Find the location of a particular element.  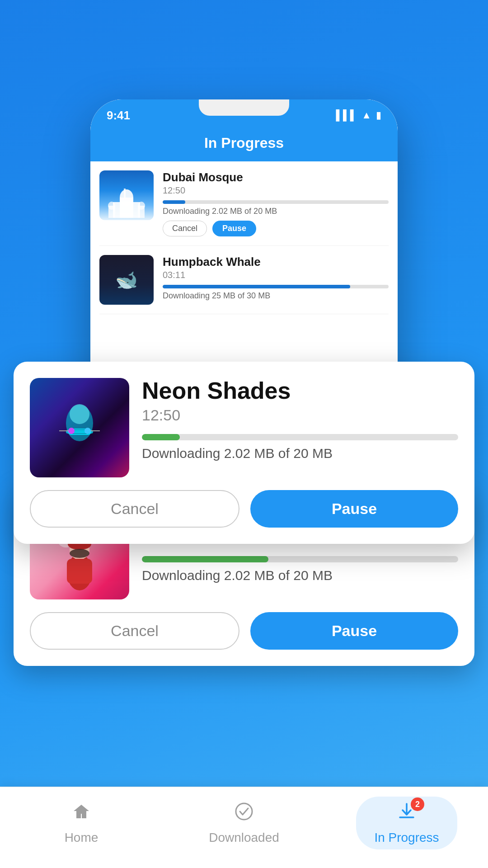

tab-inprogress: 2 In Progress is located at coordinates (407, 827).